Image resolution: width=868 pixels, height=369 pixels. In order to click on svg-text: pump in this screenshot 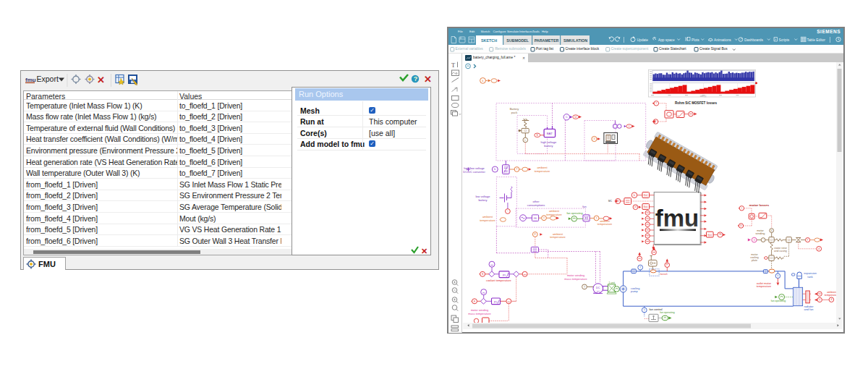, I will do `click(634, 291)`.